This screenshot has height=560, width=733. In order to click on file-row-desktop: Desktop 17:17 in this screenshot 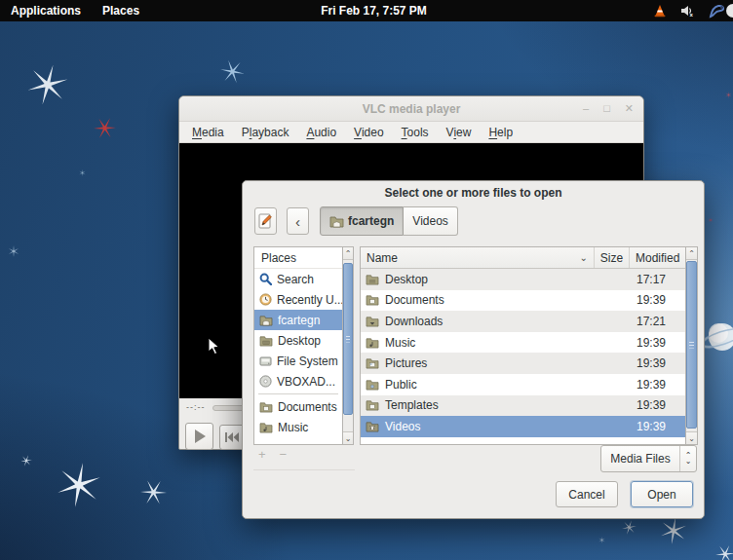, I will do `click(522, 280)`.